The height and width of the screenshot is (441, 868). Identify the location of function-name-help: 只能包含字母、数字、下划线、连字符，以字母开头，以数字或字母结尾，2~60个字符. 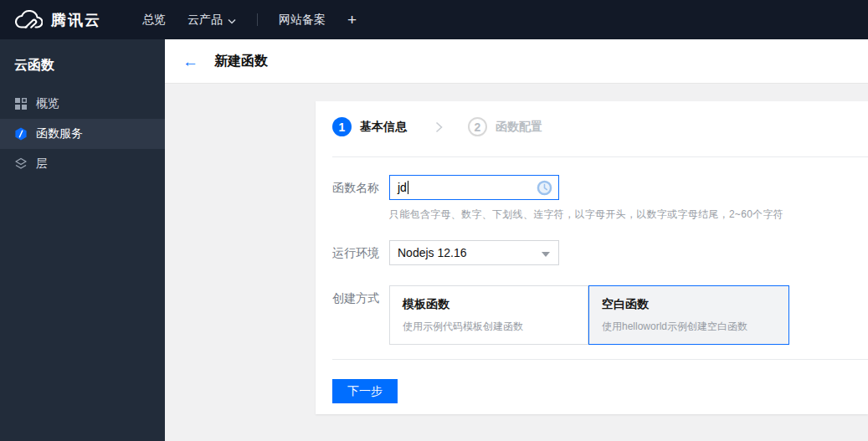
(586, 214).